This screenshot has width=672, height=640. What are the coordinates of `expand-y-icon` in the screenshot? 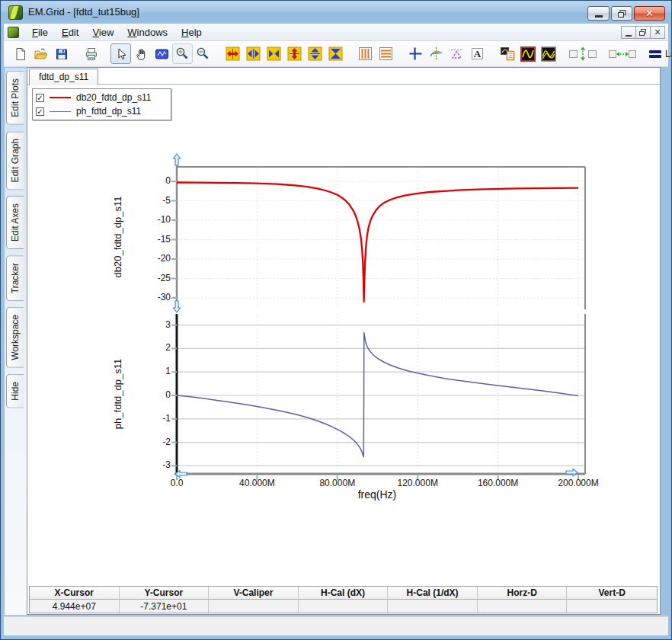 It's located at (315, 53).